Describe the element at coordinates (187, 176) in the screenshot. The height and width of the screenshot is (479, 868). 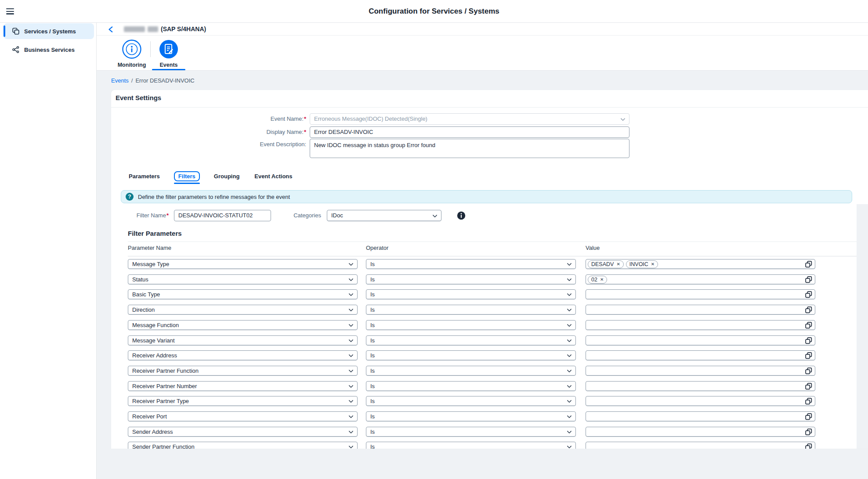
I see `tab-filters: Filters` at that location.